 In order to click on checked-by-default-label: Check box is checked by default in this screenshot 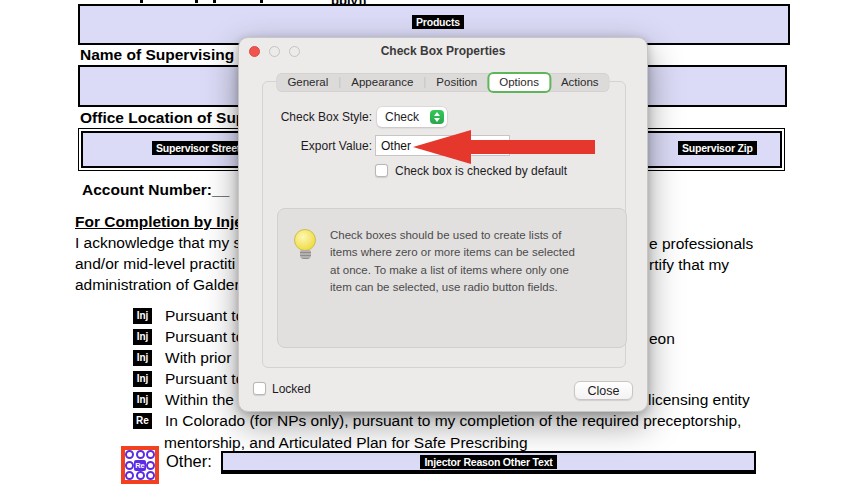, I will do `click(481, 171)`.